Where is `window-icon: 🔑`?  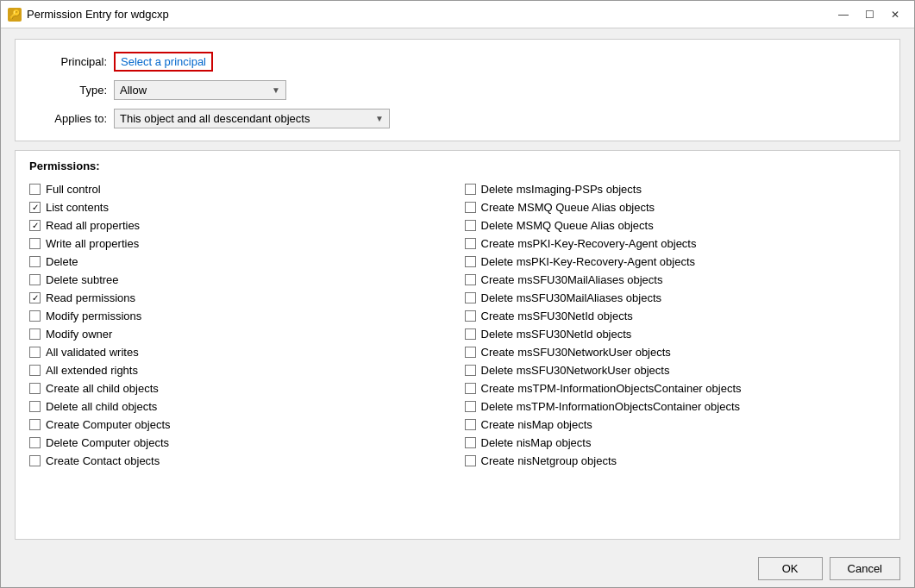
window-icon: 🔑 is located at coordinates (15, 15).